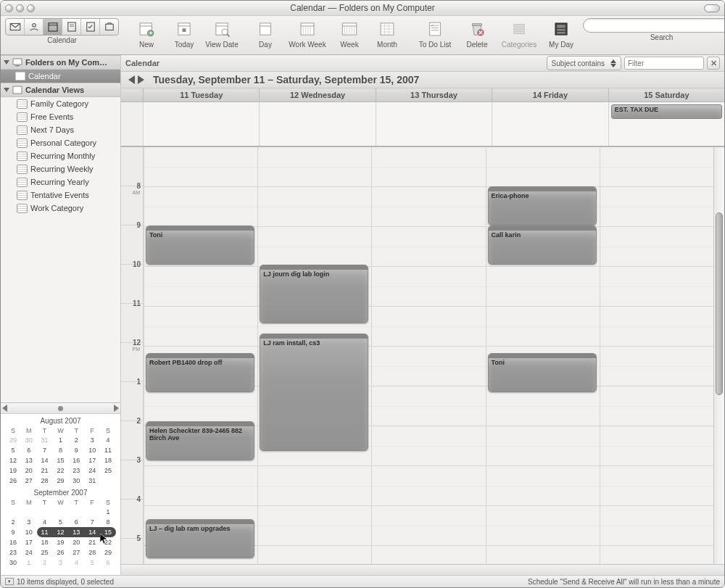  Describe the element at coordinates (561, 29) in the screenshot. I see `my-day-button` at that location.